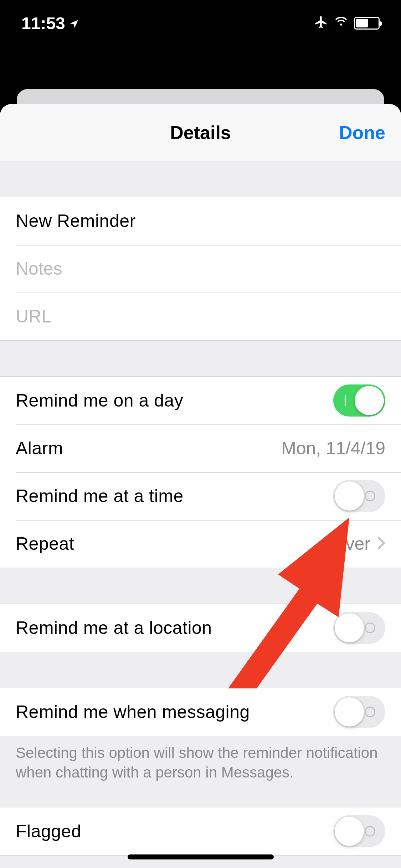 The width and height of the screenshot is (401, 868). What do you see at coordinates (200, 831) in the screenshot?
I see `flagged-group: Flagged` at bounding box center [200, 831].